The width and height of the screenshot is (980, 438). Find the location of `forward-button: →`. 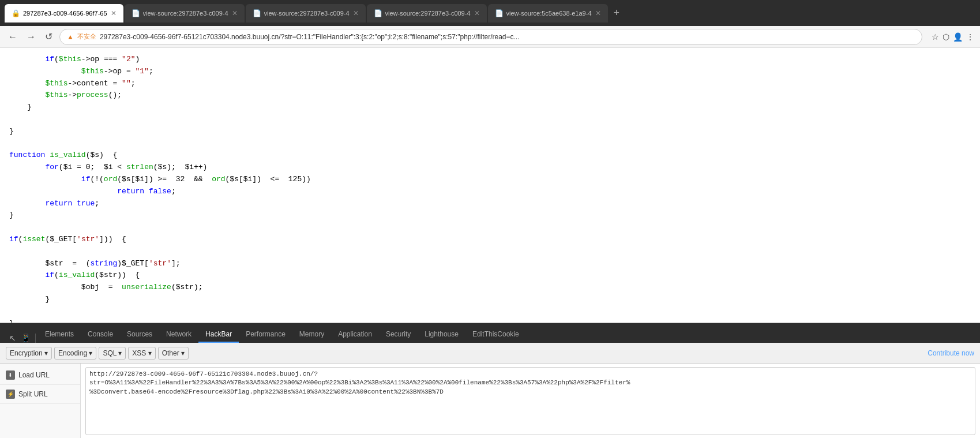

forward-button: → is located at coordinates (31, 37).